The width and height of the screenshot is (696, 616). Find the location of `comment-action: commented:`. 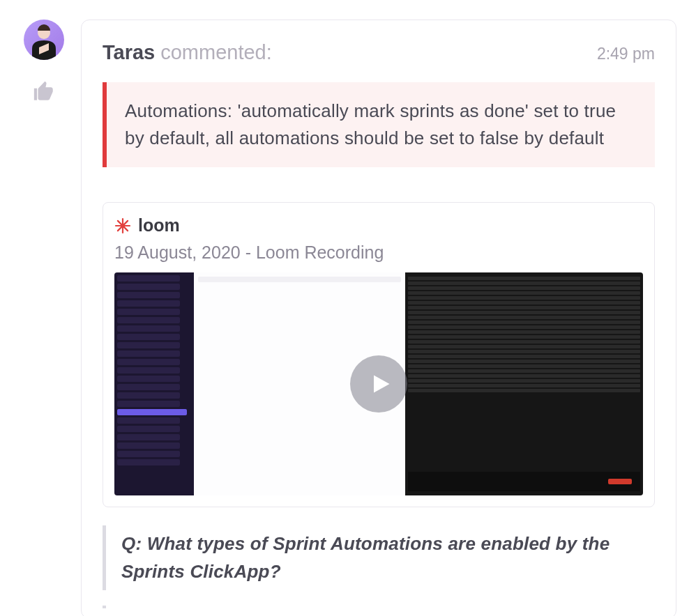

comment-action: commented: is located at coordinates (216, 53).